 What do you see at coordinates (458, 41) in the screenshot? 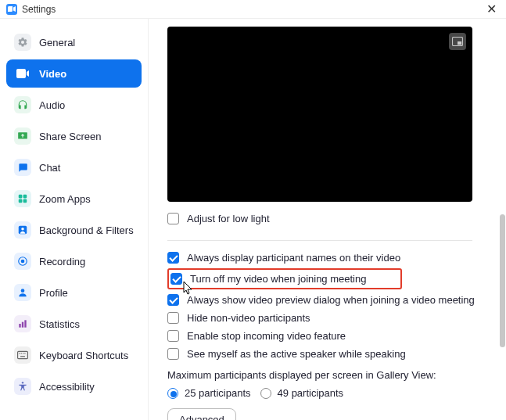
I see `pip-icon` at bounding box center [458, 41].